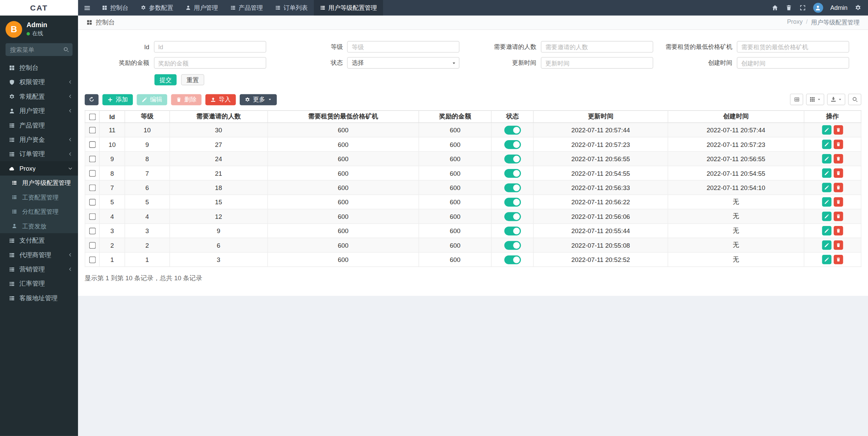 The width and height of the screenshot is (868, 436). I want to click on column-header: 奖励的金额, so click(455, 117).